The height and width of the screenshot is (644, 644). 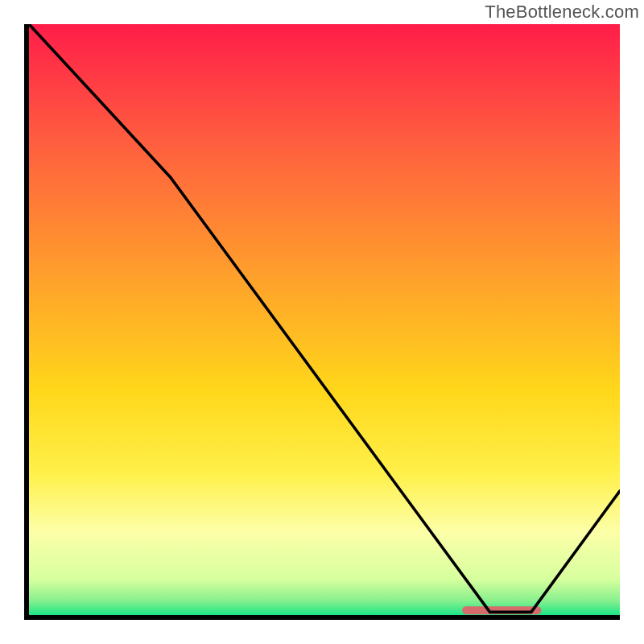 What do you see at coordinates (562, 12) in the screenshot?
I see `watermark-text: TheBottleneck.com` at bounding box center [562, 12].